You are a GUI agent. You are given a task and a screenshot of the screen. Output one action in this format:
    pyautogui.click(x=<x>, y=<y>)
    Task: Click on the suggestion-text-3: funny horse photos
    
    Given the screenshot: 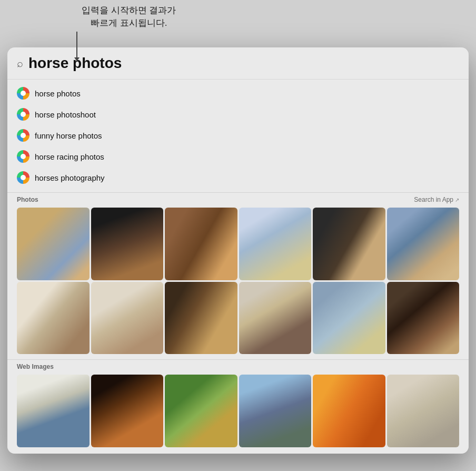 What is the action you would take?
    pyautogui.click(x=68, y=136)
    